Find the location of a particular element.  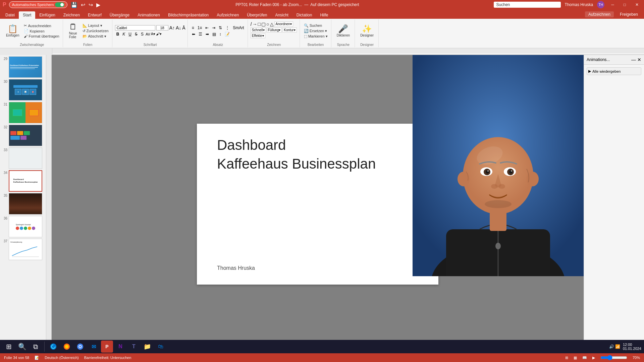

undo-icon: ↩ is located at coordinates (83, 5).